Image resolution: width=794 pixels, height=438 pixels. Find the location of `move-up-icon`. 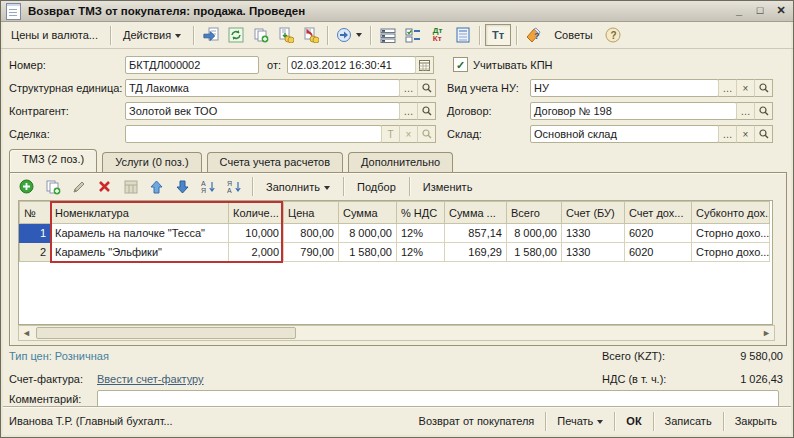

move-up-icon is located at coordinates (156, 186).